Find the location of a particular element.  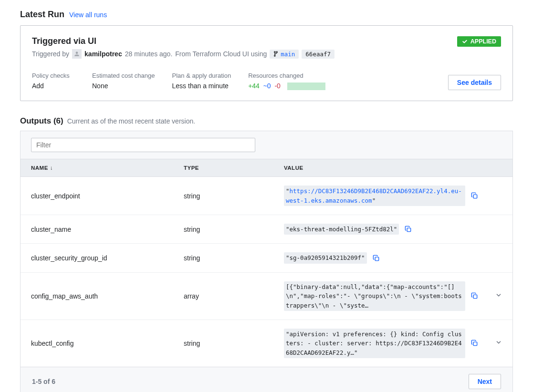

resources-changed-value: +44 ~0 -0 is located at coordinates (287, 86).